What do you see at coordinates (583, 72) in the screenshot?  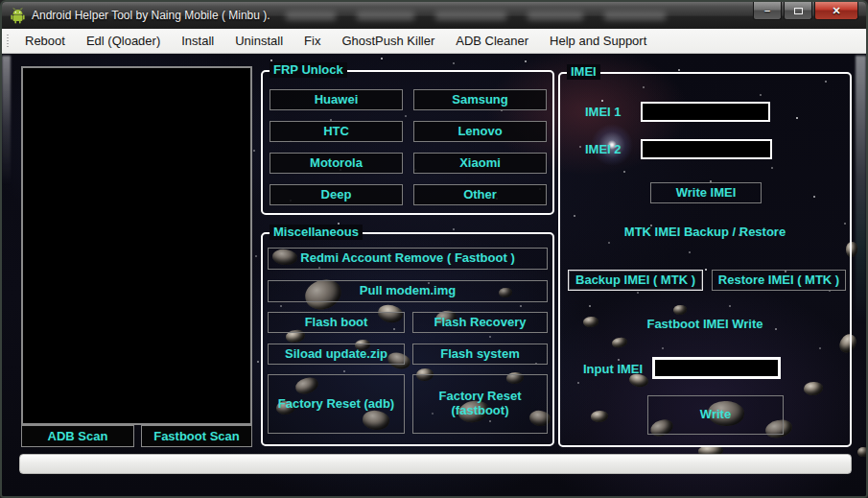 I see `imei-group-title: IMEI` at bounding box center [583, 72].